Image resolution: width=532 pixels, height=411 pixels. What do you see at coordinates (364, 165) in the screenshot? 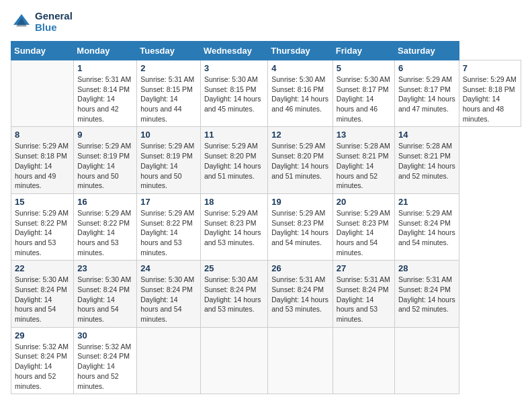
I see `day-info: Sunrise: 5:28 AMSunset: 8:21 PMDaylight:…` at bounding box center [364, 165].